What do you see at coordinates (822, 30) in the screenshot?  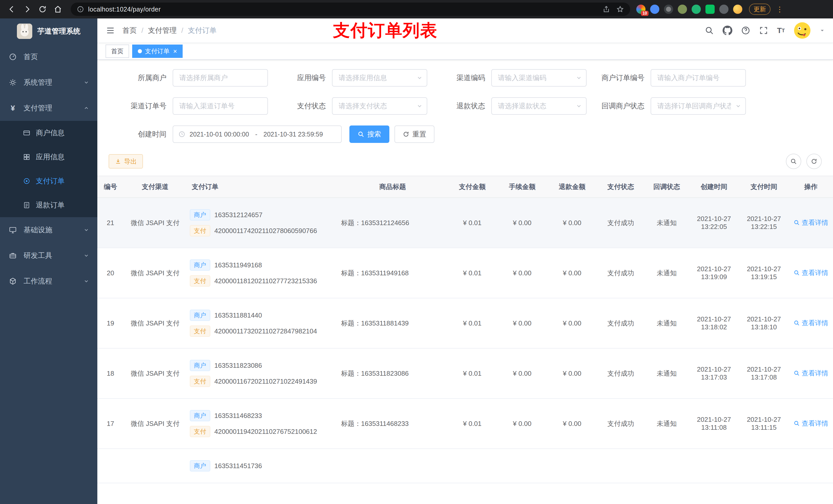 I see `avatar-caret-icon` at bounding box center [822, 30].